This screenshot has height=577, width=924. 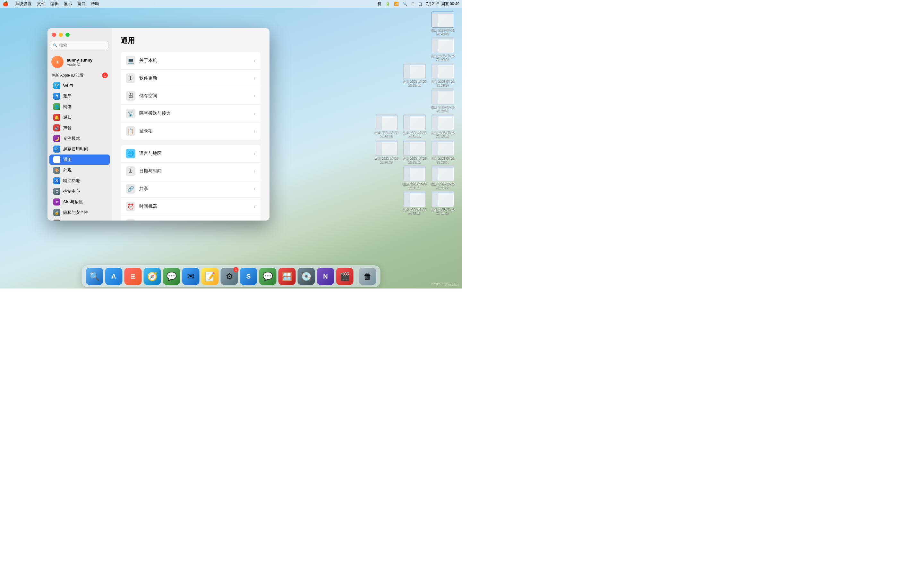 What do you see at coordinates (57, 170) in the screenshot?
I see `appearance-sidebar-icon: 🎨` at bounding box center [57, 170].